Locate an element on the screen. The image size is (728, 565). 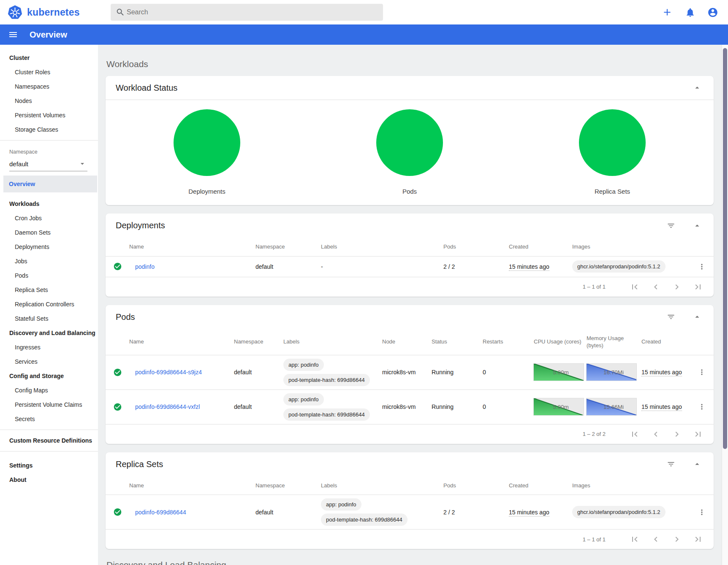
kubernetes-logo: kubernetes is located at coordinates (55, 12).